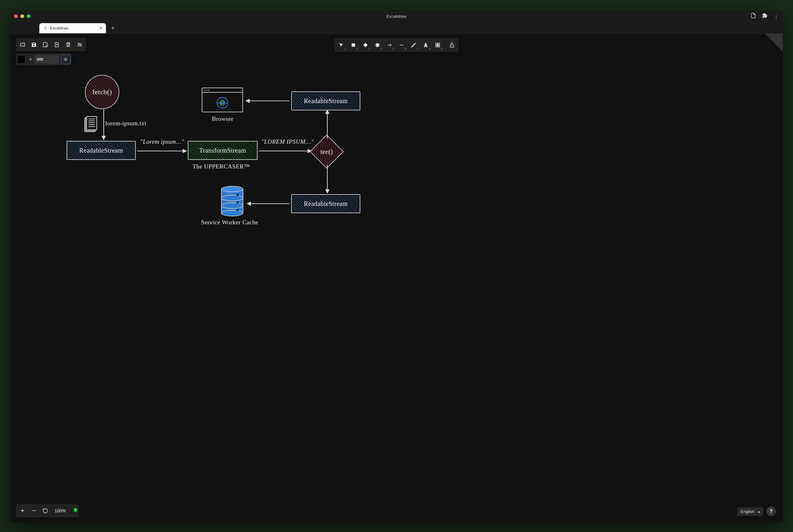  What do you see at coordinates (765, 16) in the screenshot?
I see `extensions-icon` at bounding box center [765, 16].